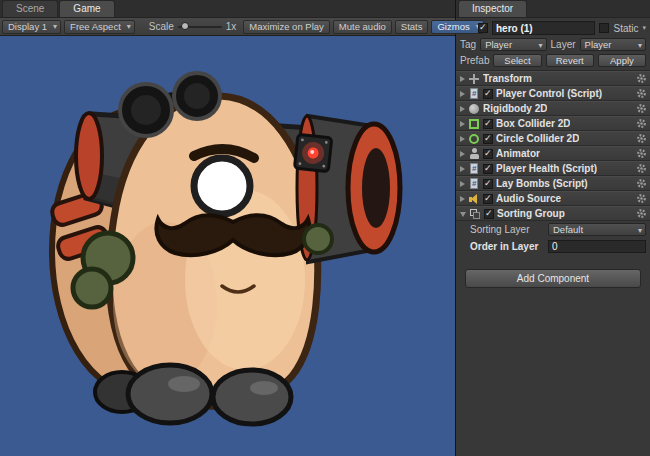 The width and height of the screenshot is (650, 456). Describe the element at coordinates (457, 27) in the screenshot. I see `gizmos-button: Gizmos` at that location.